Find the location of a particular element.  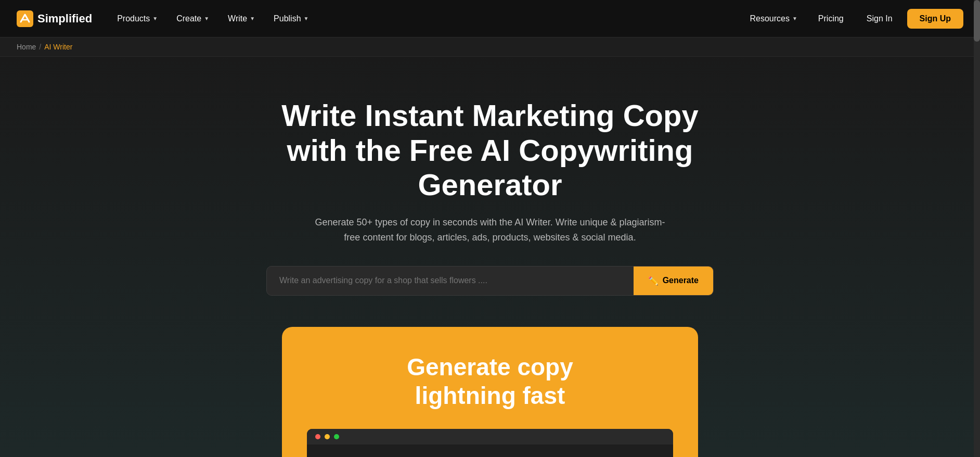

nav-right: Resources ▼ Pricing Sign In Sign Up is located at coordinates (852, 19).